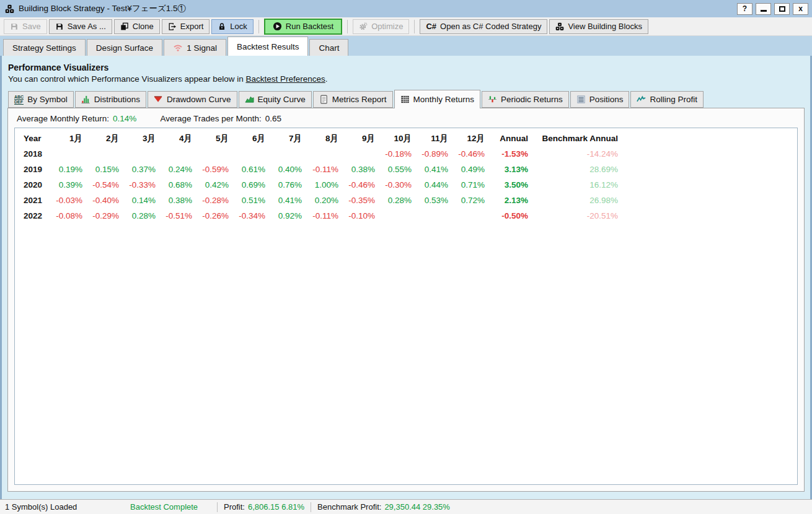 This screenshot has width=812, height=514. What do you see at coordinates (801, 9) in the screenshot?
I see `close-button: x` at bounding box center [801, 9].